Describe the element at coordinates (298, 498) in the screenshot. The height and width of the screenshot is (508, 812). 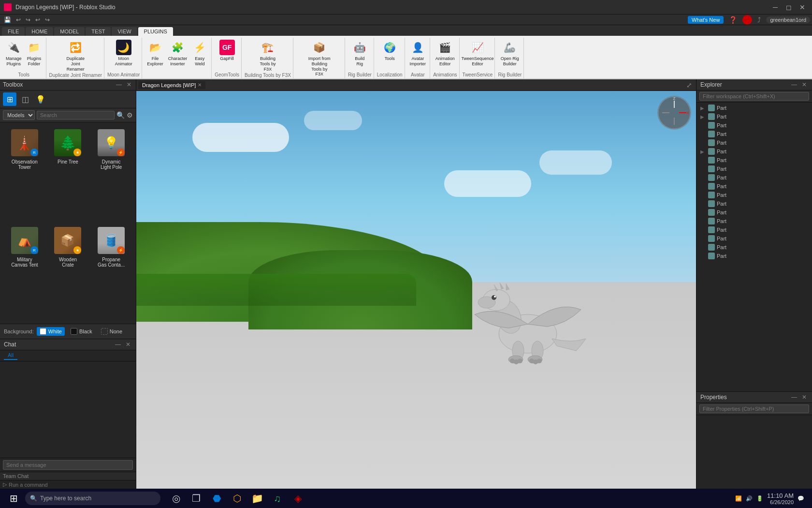
I see `taskbar-roblox-button: ◈` at that location.